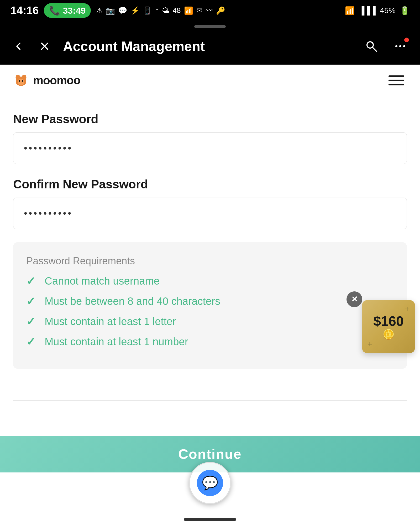 This screenshot has height=525, width=420. Describe the element at coordinates (388, 334) in the screenshot. I see `promo-coins-icon: 🪙` at that location.